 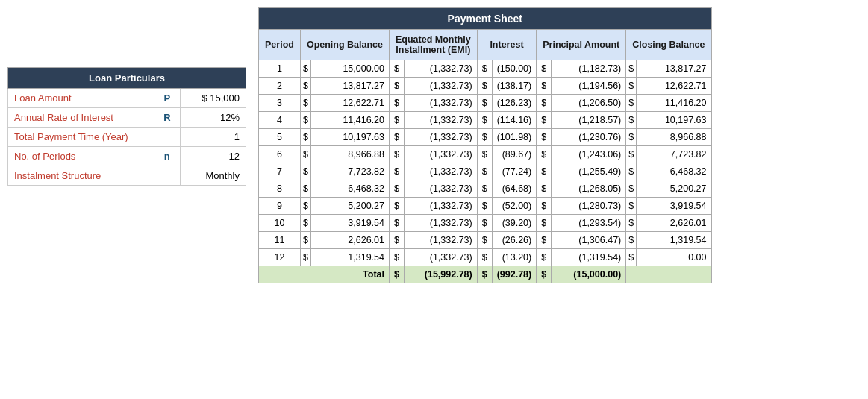 What do you see at coordinates (81, 118) in the screenshot?
I see `loan-row-label: Annual Rate of Interest` at bounding box center [81, 118].